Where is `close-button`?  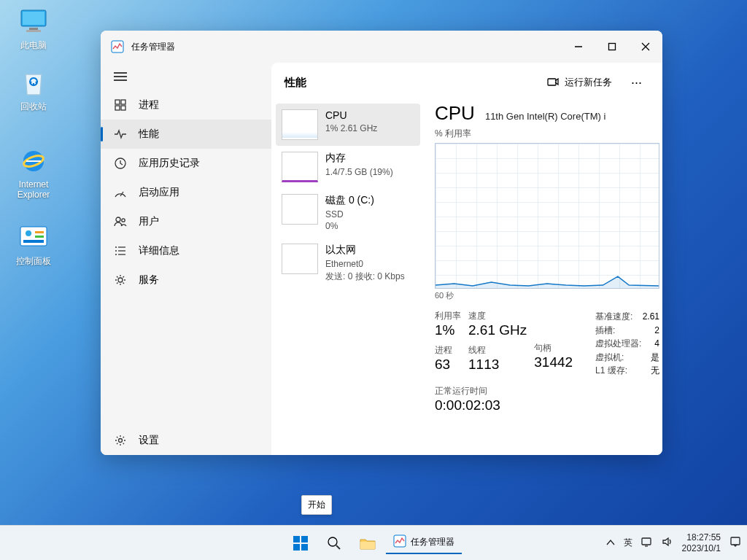
close-button is located at coordinates (646, 47).